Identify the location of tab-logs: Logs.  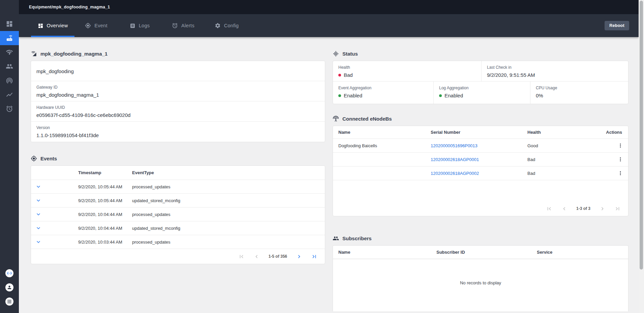
(140, 26).